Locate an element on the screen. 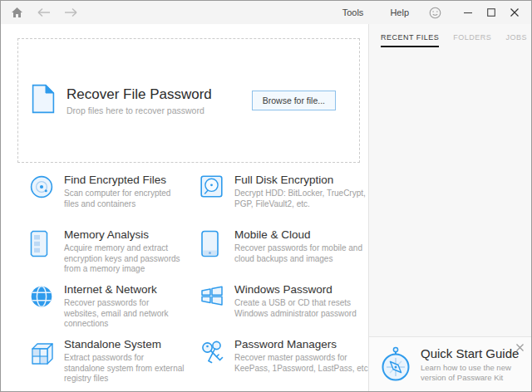  tile-standalone-system: Standalone System Extract passwords for … is located at coordinates (115, 365).